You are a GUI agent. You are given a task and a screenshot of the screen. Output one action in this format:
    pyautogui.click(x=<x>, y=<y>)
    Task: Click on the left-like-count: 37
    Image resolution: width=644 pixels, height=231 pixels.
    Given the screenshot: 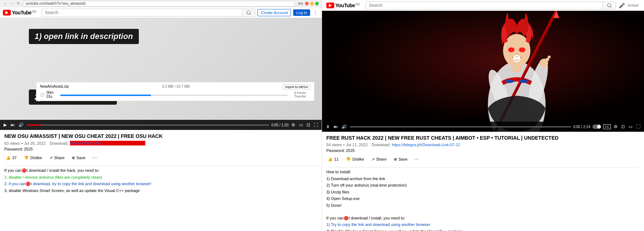 What is the action you would take?
    pyautogui.click(x=14, y=158)
    